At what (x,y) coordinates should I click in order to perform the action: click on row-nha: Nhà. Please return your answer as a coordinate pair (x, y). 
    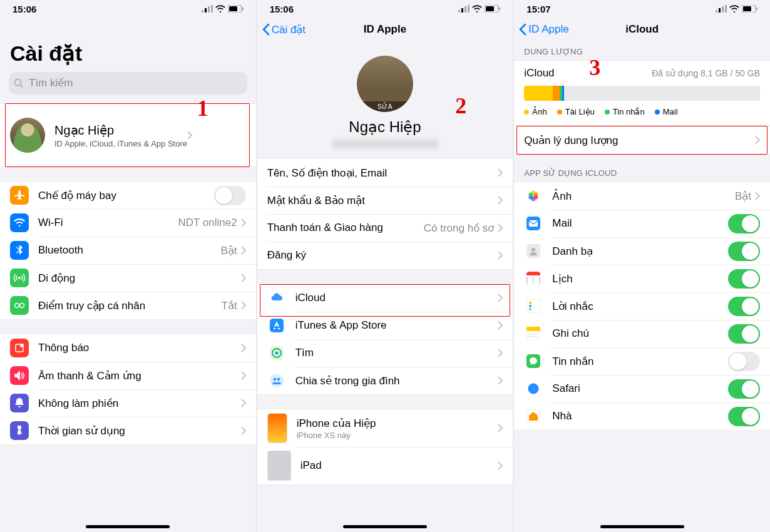
    Looking at the image, I should click on (642, 416).